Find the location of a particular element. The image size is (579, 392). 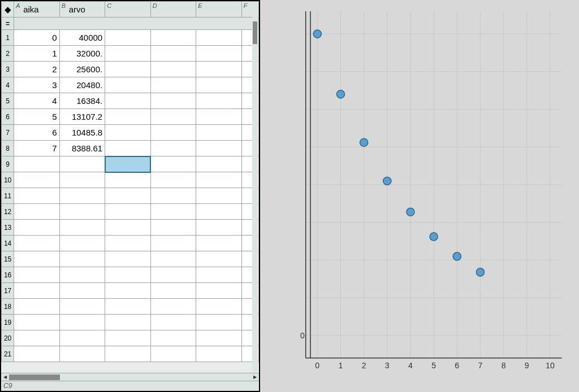

cell: 4 is located at coordinates (37, 101).